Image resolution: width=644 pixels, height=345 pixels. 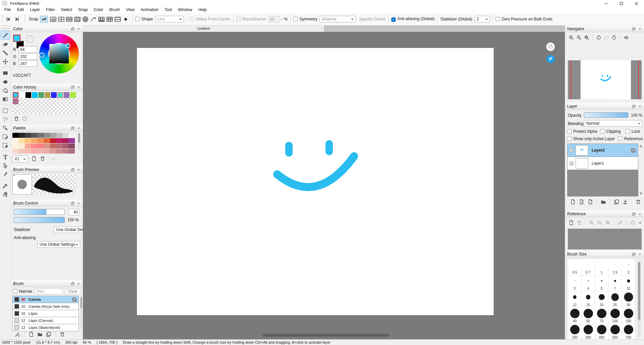 What do you see at coordinates (30, 39) in the screenshot?
I see `transparent-color-swatch` at bounding box center [30, 39].